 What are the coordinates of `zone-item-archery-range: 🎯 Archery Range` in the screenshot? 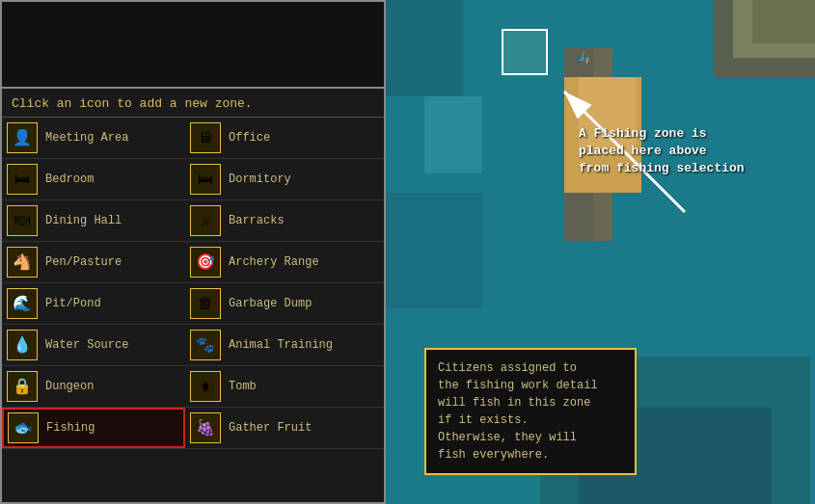 It's located at (277, 262).